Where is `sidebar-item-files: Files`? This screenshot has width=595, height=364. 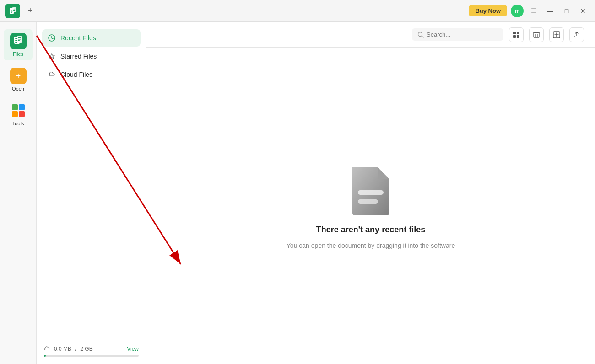 sidebar-item-files: Files is located at coordinates (18, 45).